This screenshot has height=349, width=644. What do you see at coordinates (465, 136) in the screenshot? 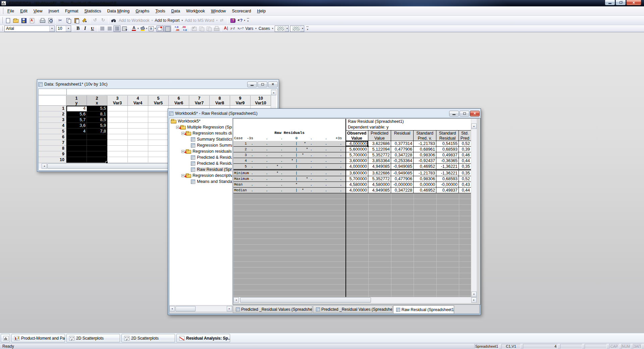
I see `table-col-std-pred: Std.Pred` at bounding box center [465, 136].